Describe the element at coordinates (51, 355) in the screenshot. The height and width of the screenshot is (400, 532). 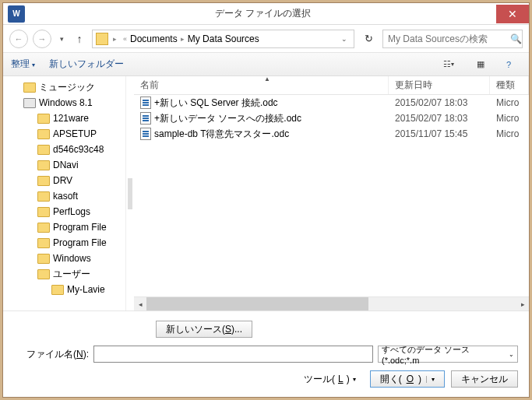
I see `filename-label: ファイル名(N):` at that location.